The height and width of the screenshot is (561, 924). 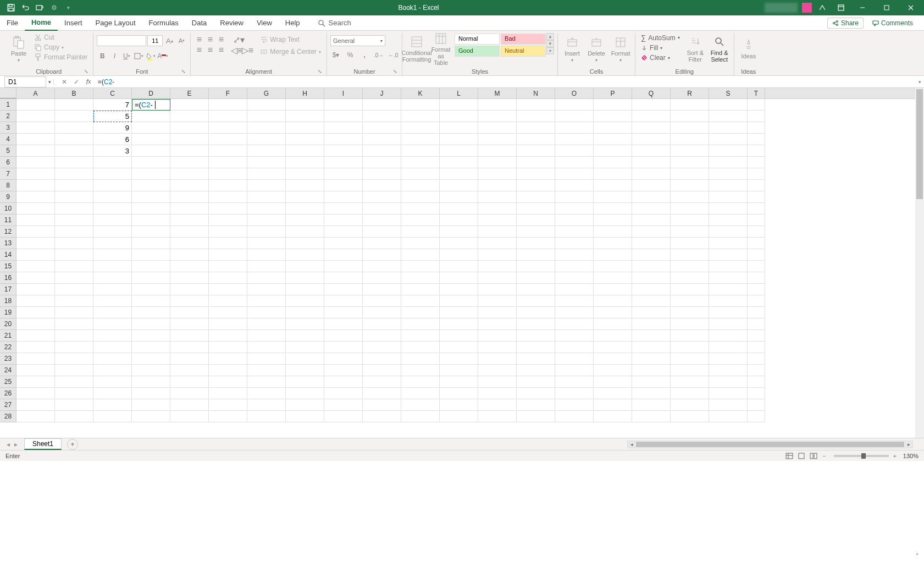 What do you see at coordinates (613, 94) in the screenshot?
I see `col-header-P: P` at bounding box center [613, 94].